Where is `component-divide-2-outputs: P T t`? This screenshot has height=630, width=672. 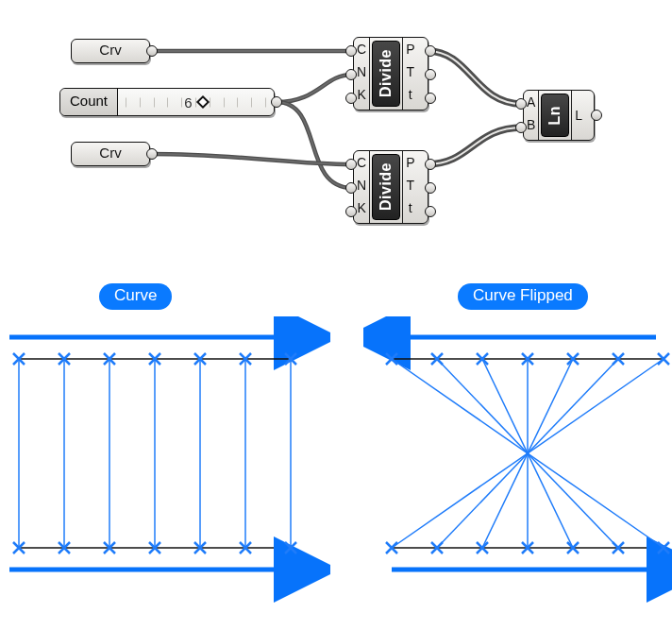
component-divide-2-outputs: P T t is located at coordinates (410, 187).